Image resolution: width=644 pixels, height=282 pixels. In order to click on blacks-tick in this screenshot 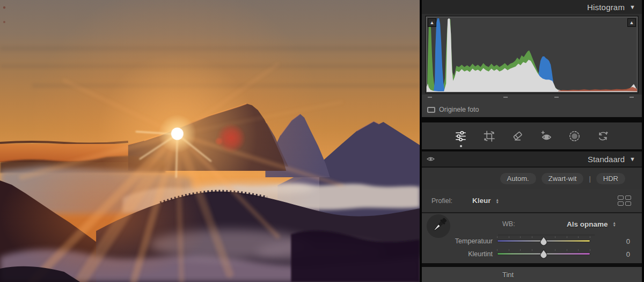, I will do `click(430, 97)`.